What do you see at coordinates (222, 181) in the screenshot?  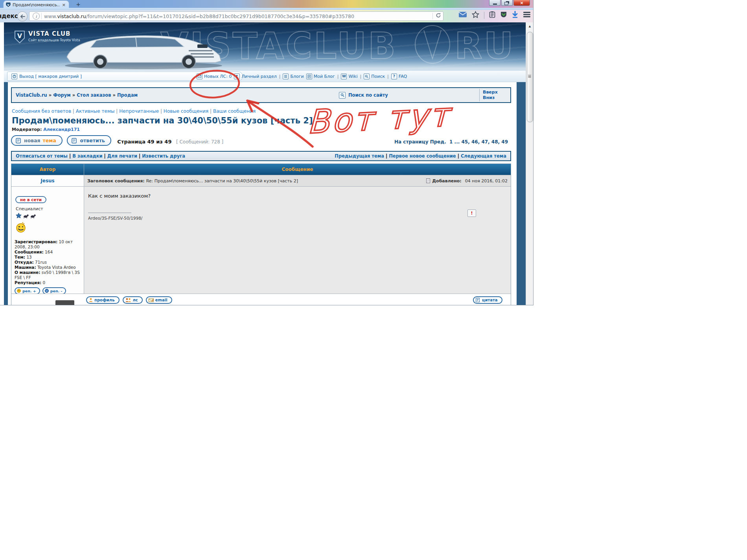 I see `subject-text: Re: Продам\поменяюсь... запчасти на 30\4…` at bounding box center [222, 181].